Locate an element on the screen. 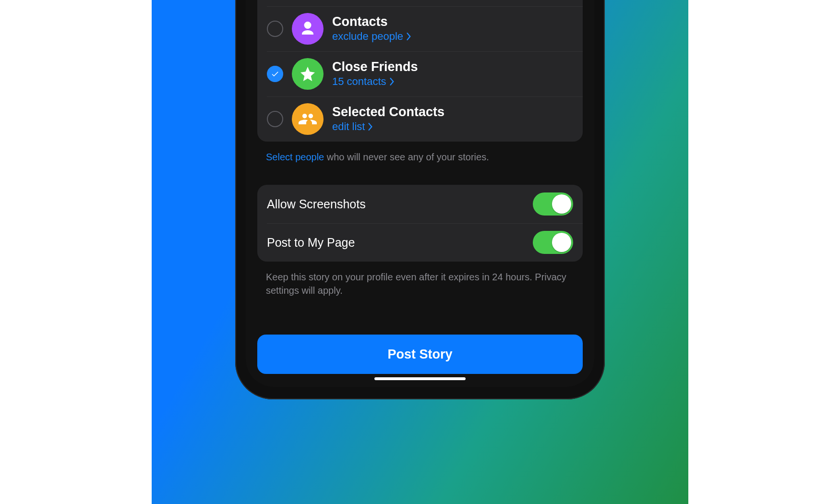 This screenshot has height=504, width=840. option-selected-contacts: Selected Contacts edit list is located at coordinates (420, 119).